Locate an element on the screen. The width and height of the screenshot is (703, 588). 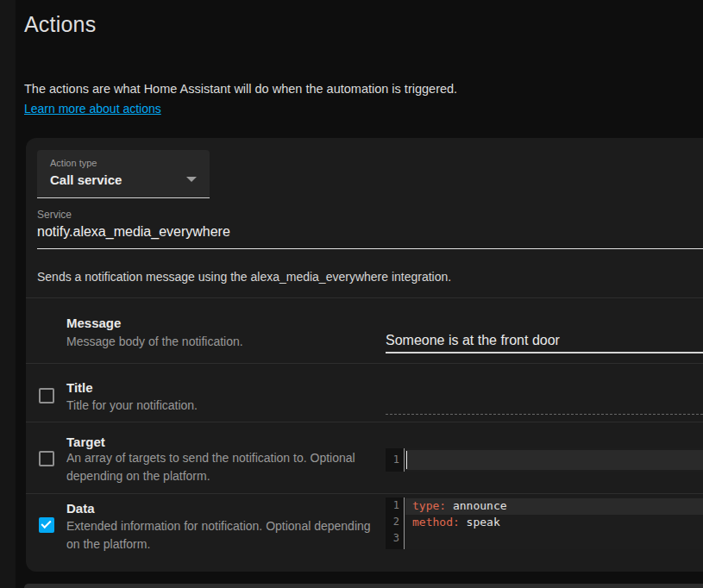
dropdown-arrow-icon is located at coordinates (191, 179).